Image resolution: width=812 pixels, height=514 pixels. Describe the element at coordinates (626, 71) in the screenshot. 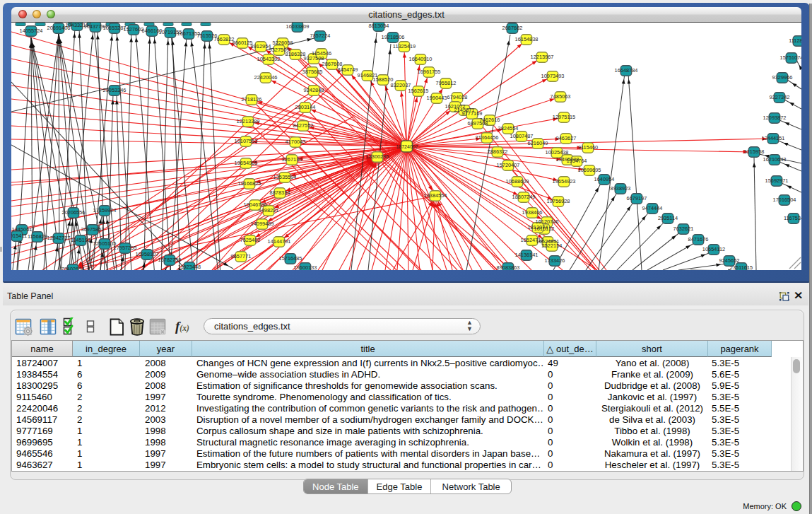

I see `svg-text: 16648784` at that location.